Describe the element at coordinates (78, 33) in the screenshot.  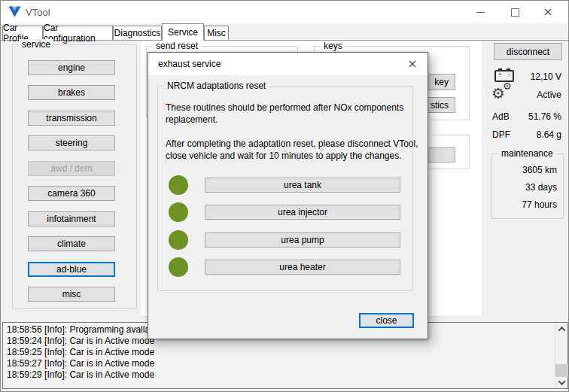
I see `tab-car-configuration: Car configuration` at that location.